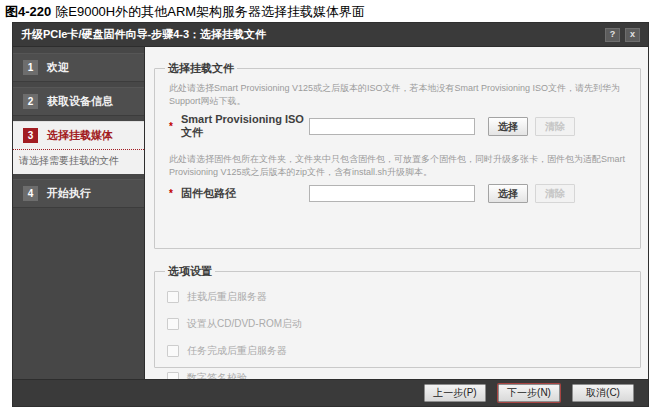  What do you see at coordinates (185, 12) in the screenshot?
I see `figure-caption: 图4-220除E9000H外的其他ARM架构服务器选择挂载媒体界面` at bounding box center [185, 12].